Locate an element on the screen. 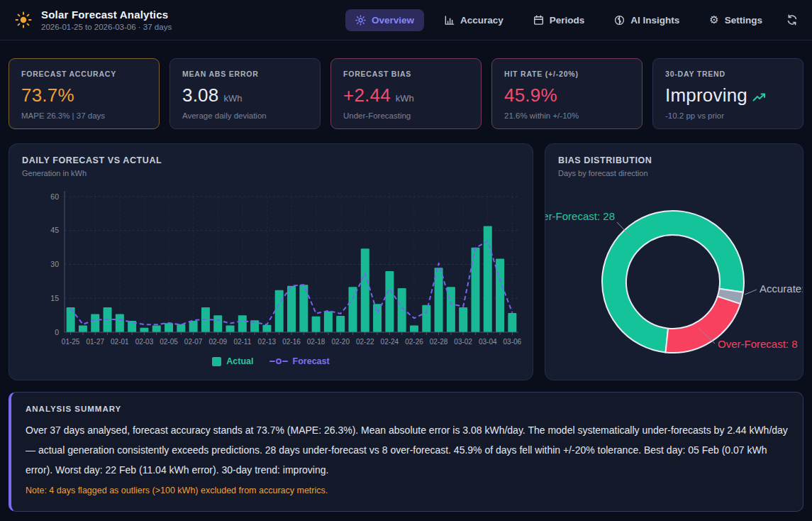 The image size is (812, 521). summary-note: Note: 4 days flagged as outliers (>100 k… is located at coordinates (407, 490).